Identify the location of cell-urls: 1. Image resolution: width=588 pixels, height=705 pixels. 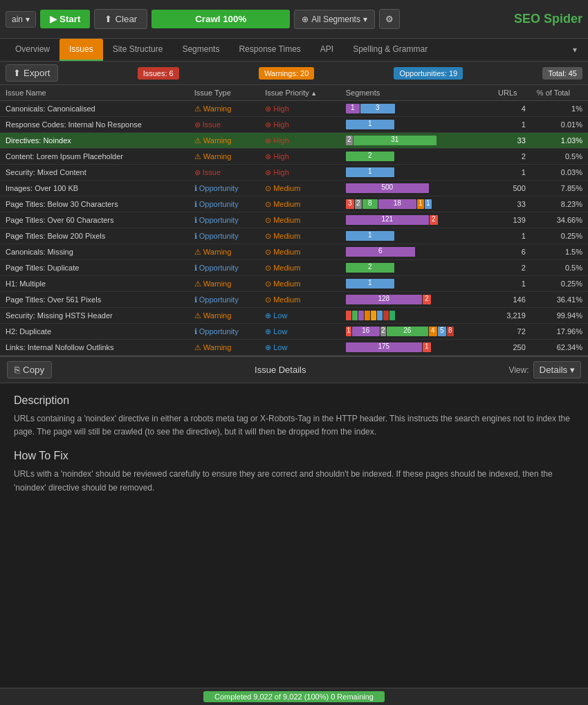
(512, 284).